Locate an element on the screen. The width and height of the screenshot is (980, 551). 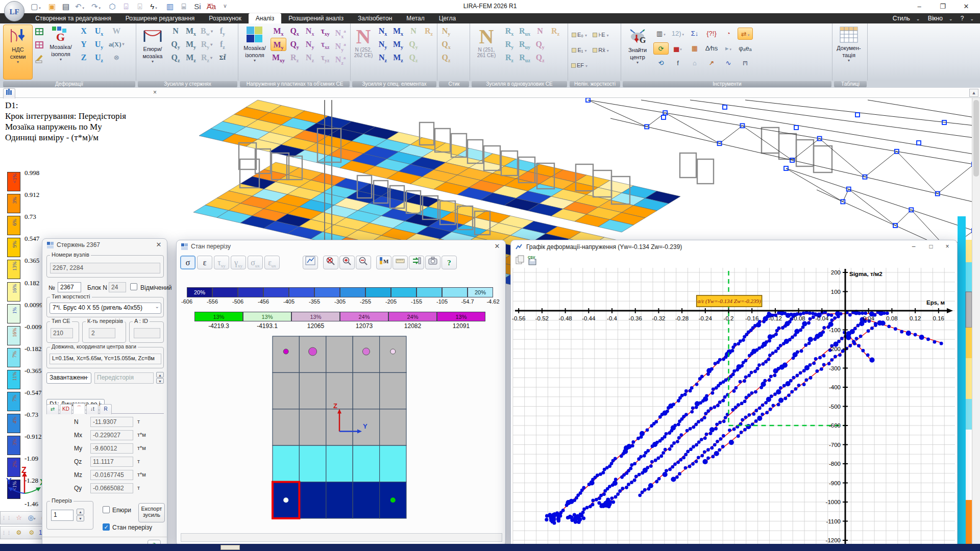
save-csv-icon: CSV is located at coordinates (533, 260).